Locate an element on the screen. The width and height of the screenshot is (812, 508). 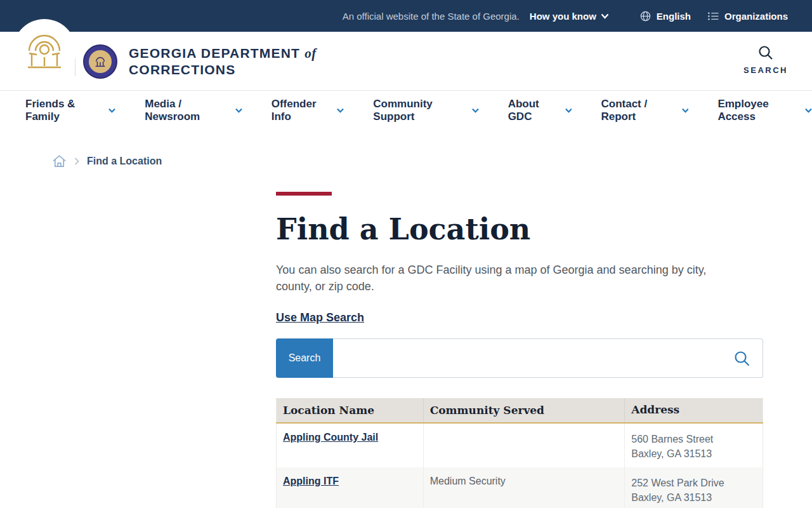
location-link: Appling County Jail is located at coordinates (331, 437).